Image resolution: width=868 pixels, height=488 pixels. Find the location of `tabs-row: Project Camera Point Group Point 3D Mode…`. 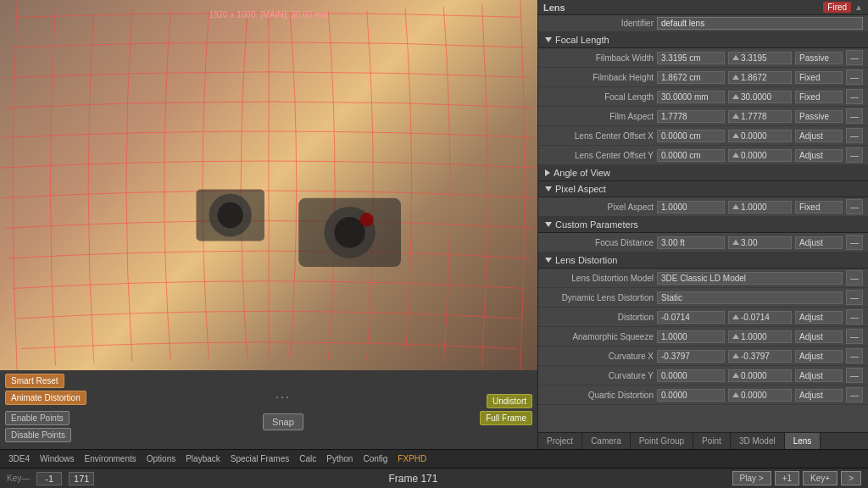

tabs-row: Project Camera Point Group Point 3D Mode… is located at coordinates (704, 441).